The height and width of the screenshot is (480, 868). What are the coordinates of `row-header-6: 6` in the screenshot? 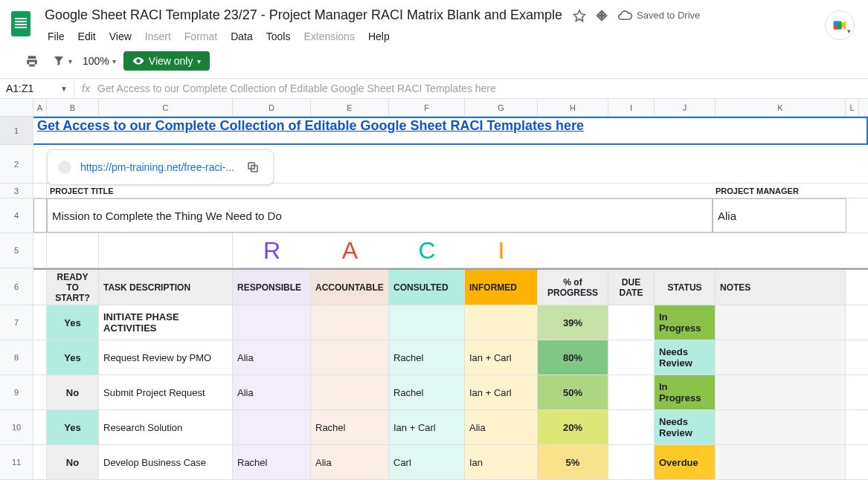 It's located at (16, 287).